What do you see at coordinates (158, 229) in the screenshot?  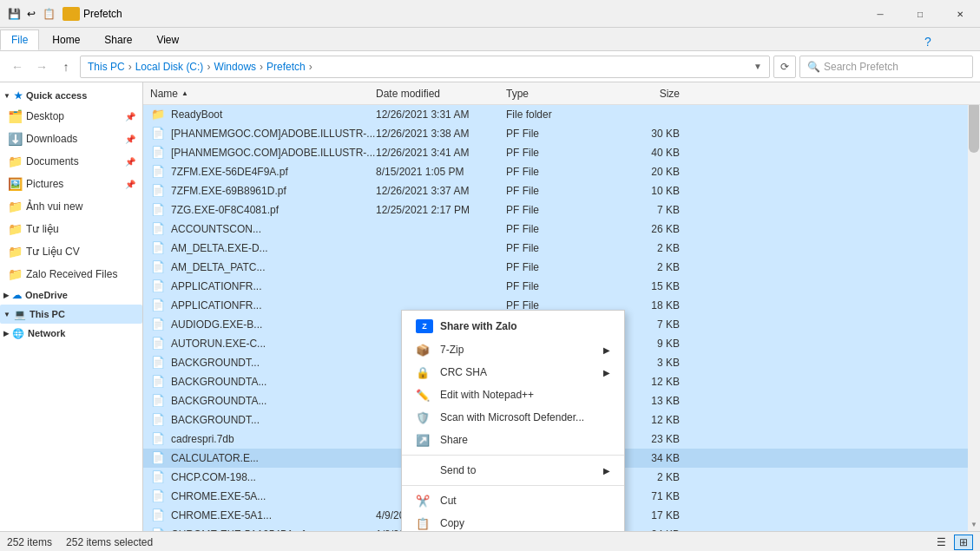 I see `pf-icon-acc: 📄` at bounding box center [158, 229].